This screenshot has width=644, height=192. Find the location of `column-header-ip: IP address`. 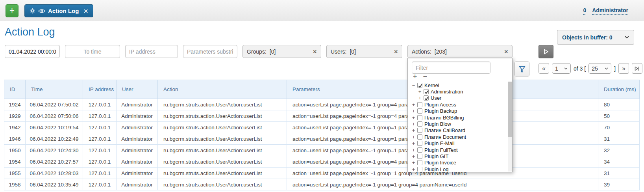

column-header-ip: IP address is located at coordinates (100, 89).